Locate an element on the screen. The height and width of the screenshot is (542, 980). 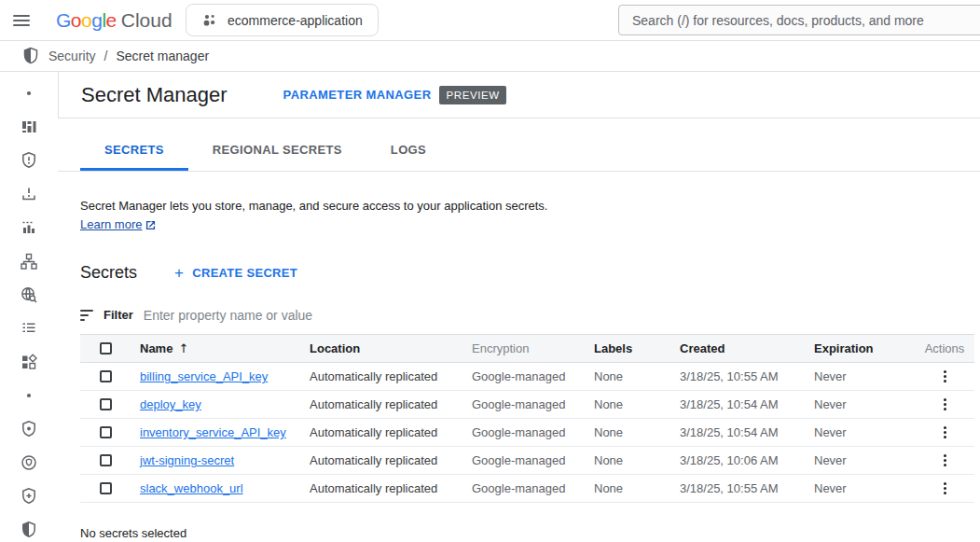
logo-letter: e is located at coordinates (112, 21).